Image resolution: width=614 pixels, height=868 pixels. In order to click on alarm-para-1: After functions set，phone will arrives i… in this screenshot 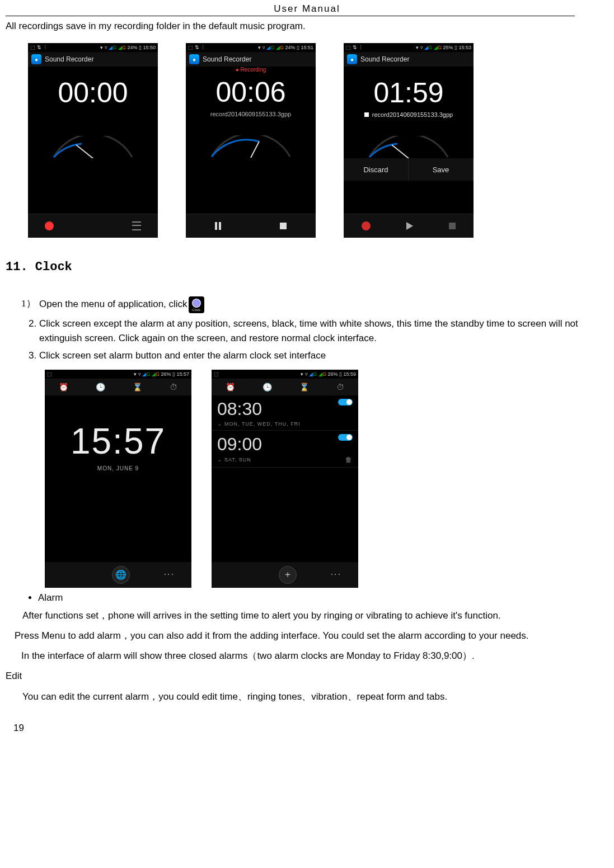, I will do `click(307, 616)`.